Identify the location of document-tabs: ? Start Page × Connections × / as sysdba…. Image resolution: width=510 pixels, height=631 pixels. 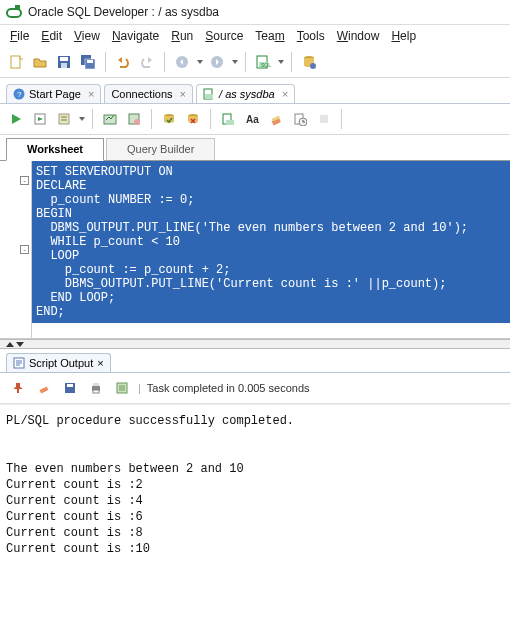
(255, 91).